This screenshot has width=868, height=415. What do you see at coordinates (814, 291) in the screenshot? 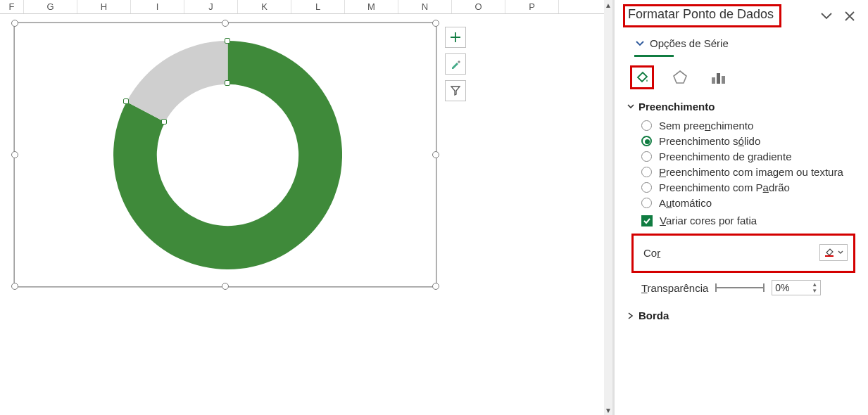
I see `spin-down: ▼` at bounding box center [814, 291].